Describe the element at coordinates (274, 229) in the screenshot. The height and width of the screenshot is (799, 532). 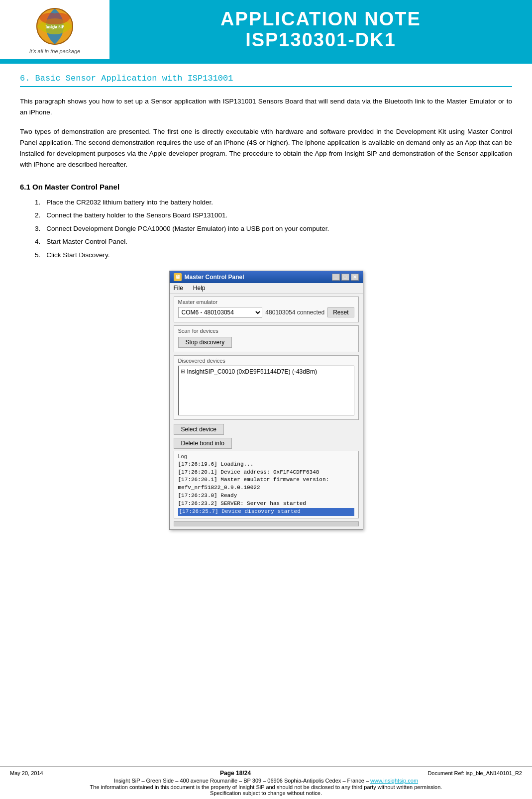
I see `steps-list: Place the CR2032 lithium battery into th…` at that location.